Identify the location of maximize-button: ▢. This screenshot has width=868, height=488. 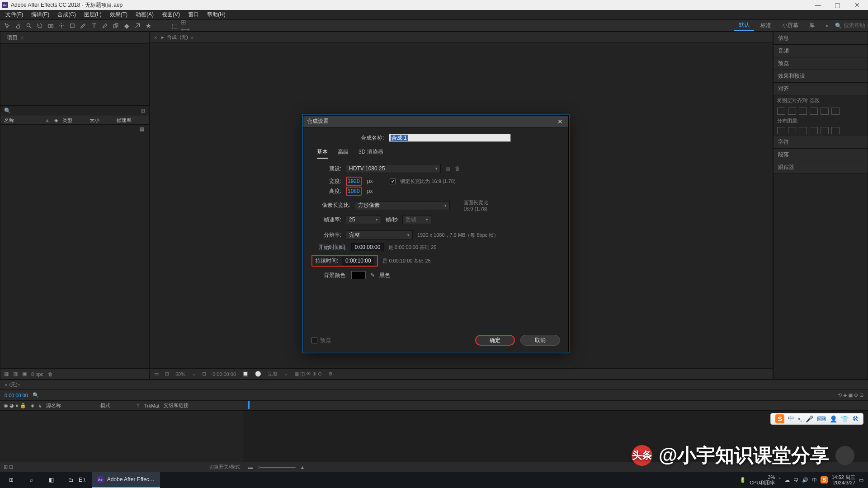
(838, 5).